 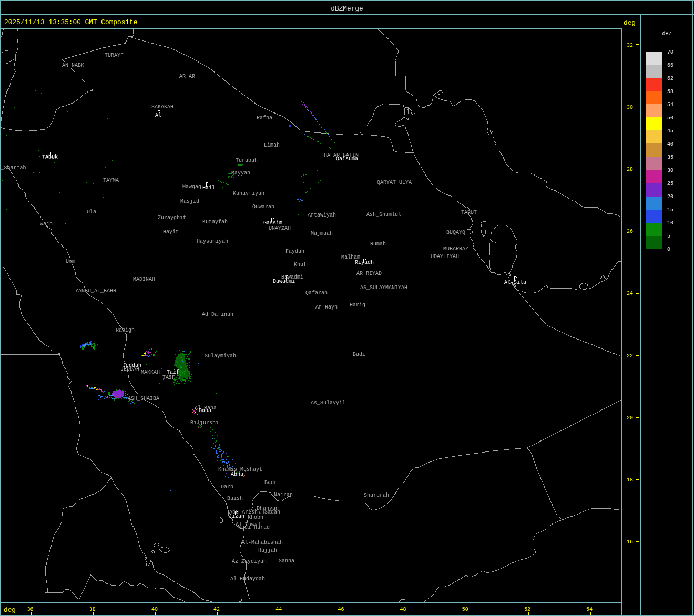 I want to click on svg-text: MAKKAH, so click(x=150, y=372).